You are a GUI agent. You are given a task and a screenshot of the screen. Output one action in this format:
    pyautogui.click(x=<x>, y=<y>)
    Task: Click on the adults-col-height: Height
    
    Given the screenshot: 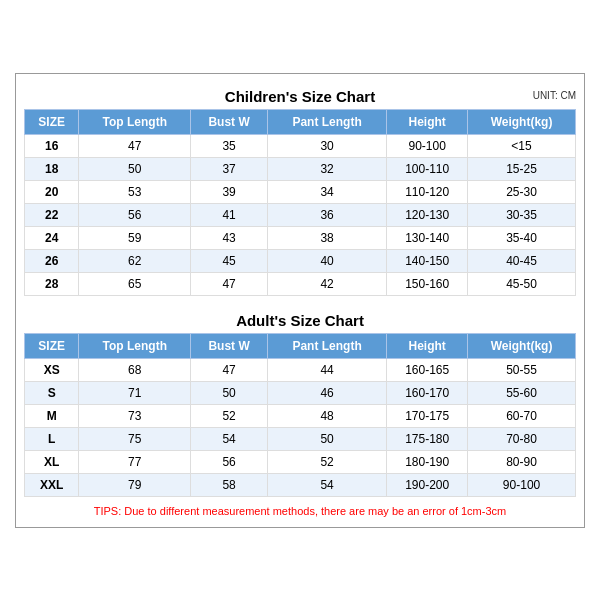 What is the action you would take?
    pyautogui.click(x=428, y=346)
    